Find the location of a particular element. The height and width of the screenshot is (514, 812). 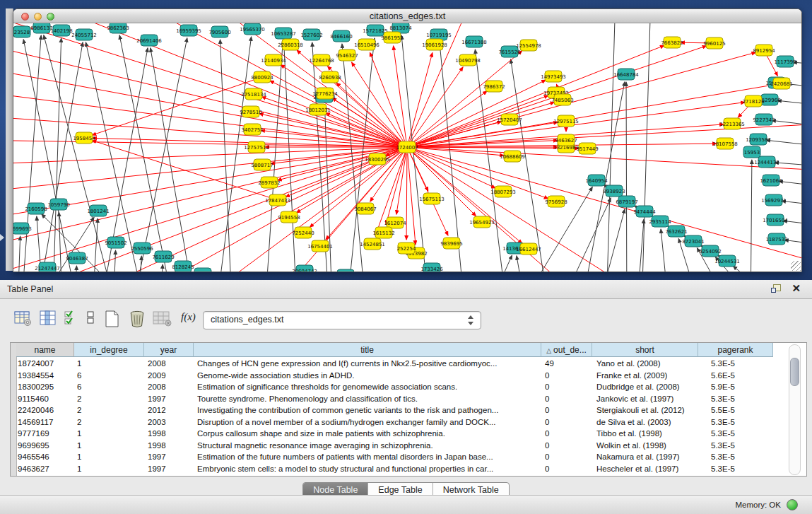

graph-node: 6879197 is located at coordinates (626, 201).